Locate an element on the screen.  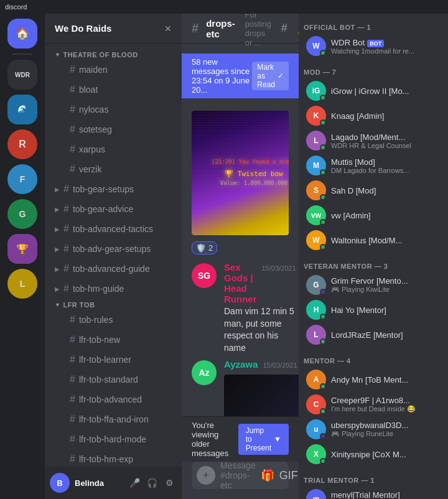
member-sahd: S Sah D [Mod] is located at coordinates (373, 190).